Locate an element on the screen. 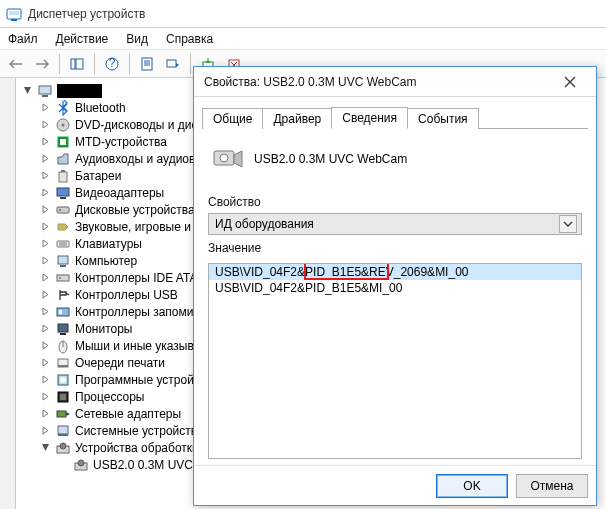 The image size is (606, 509). dialog-button-row: OK Отмена is located at coordinates (395, 485).